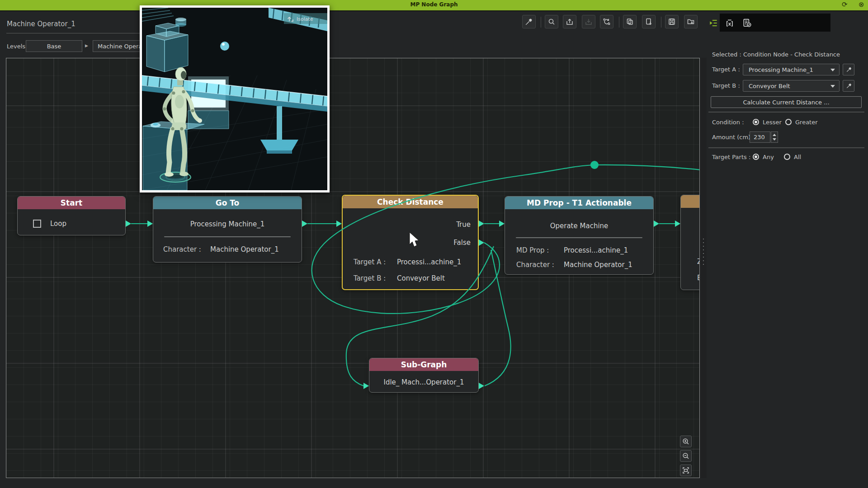 The image size is (868, 488). What do you see at coordinates (596, 250) in the screenshot?
I see `md-prop-value: Processi...achine_1` at bounding box center [596, 250].